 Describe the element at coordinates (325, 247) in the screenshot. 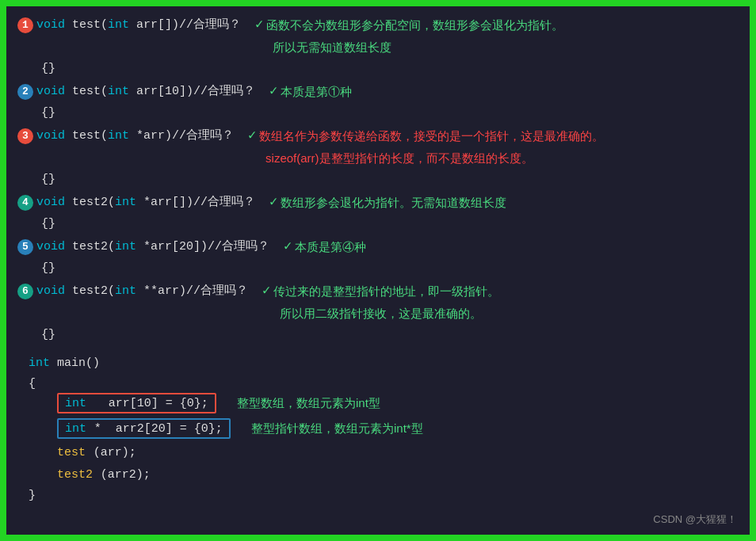

I see `annotation-5: ✓ 本质是第④种` at that location.